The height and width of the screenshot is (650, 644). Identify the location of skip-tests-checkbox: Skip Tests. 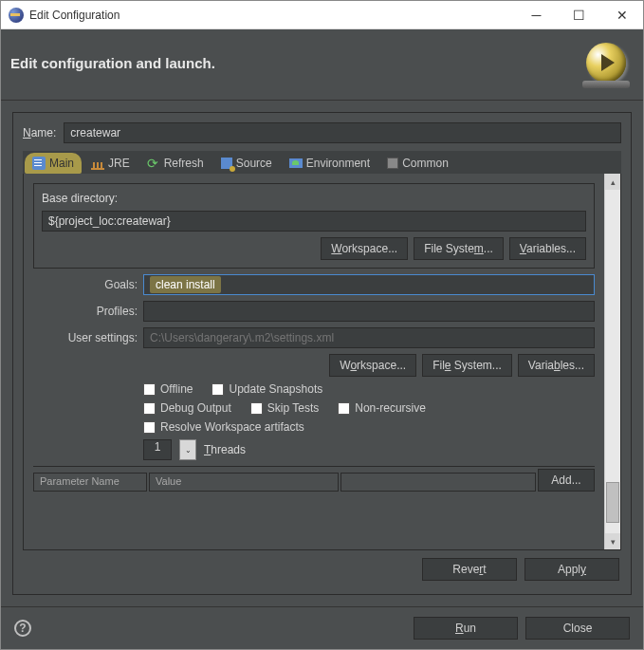
(285, 408).